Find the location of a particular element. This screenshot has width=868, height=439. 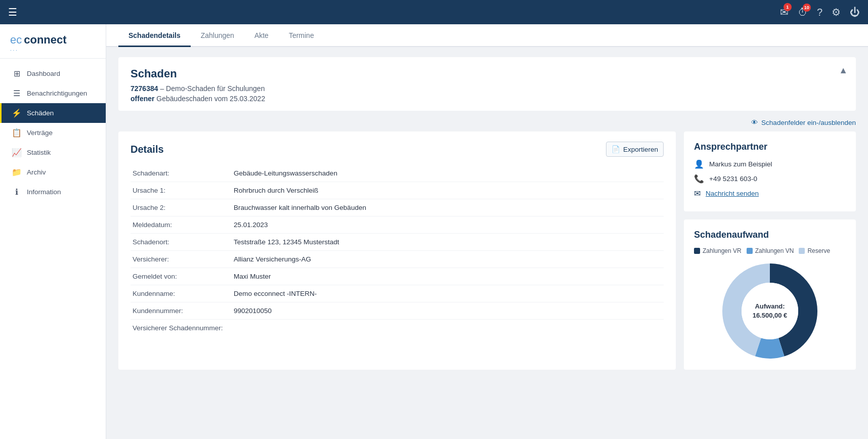

field-value: Maxi Muster is located at coordinates (448, 277).